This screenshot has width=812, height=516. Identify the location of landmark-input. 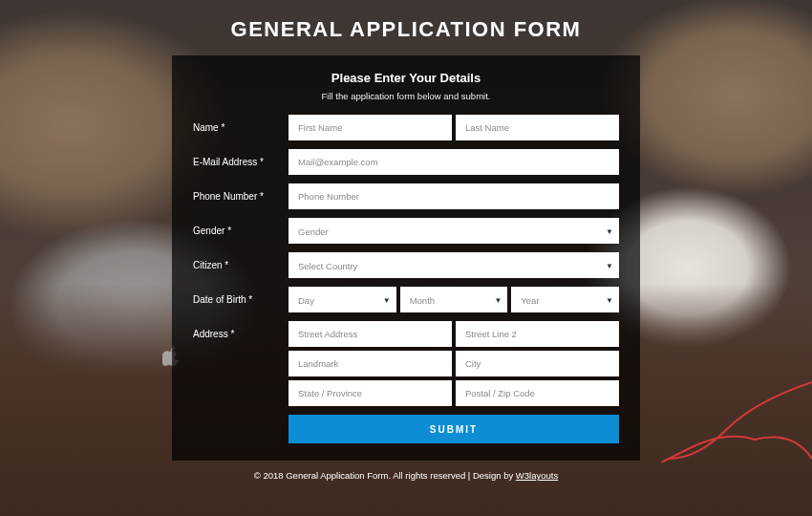
(371, 363).